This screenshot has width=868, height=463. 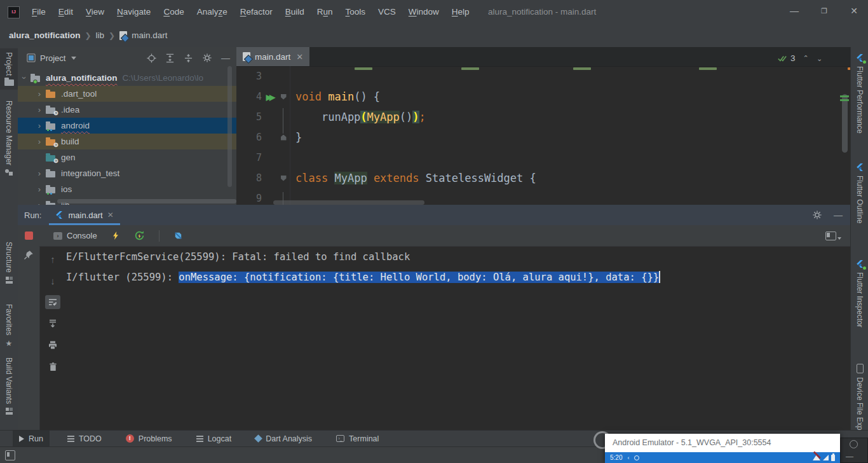 What do you see at coordinates (127, 94) in the screenshot?
I see `tree-row-dart_tool: ›.dart_tool` at bounding box center [127, 94].